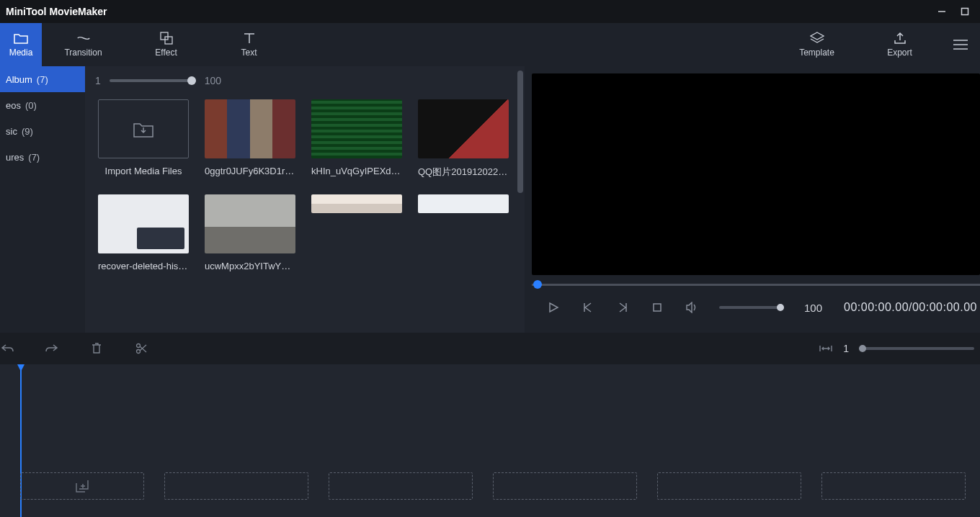  Describe the element at coordinates (166, 53) in the screenshot. I see `tab-effect-label: Effect` at that location.